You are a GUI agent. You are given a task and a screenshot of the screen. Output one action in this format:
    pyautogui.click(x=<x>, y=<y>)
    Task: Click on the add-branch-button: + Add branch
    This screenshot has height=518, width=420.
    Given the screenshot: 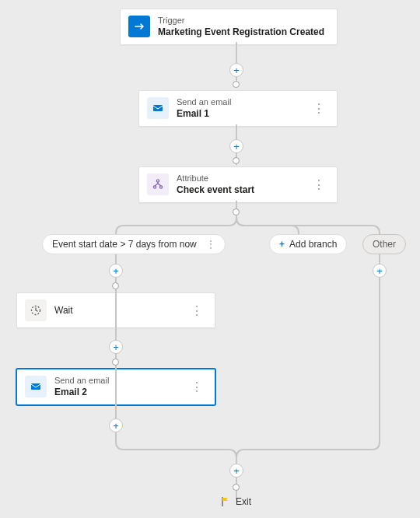 What is the action you would take?
    pyautogui.click(x=308, y=244)
    